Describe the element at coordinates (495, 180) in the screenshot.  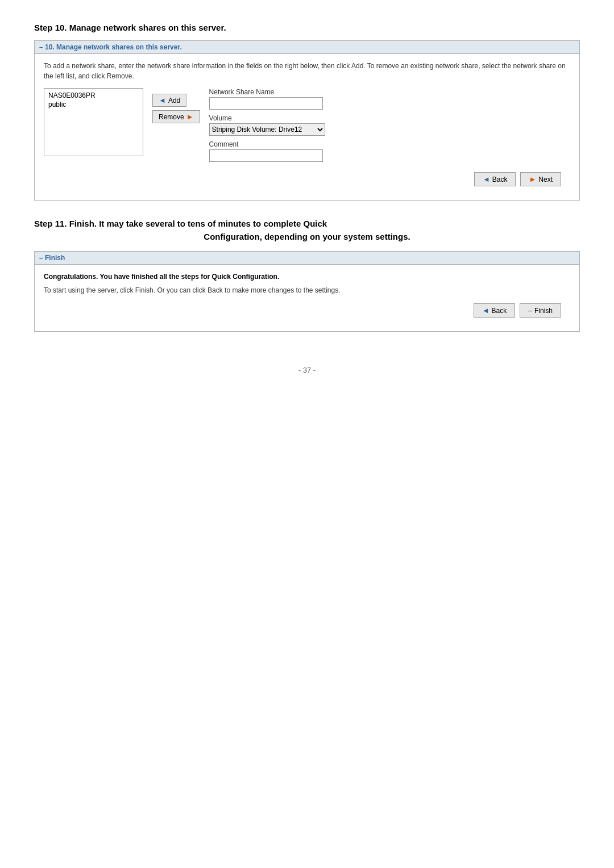
I see `back-button: ◄ Back` at that location.